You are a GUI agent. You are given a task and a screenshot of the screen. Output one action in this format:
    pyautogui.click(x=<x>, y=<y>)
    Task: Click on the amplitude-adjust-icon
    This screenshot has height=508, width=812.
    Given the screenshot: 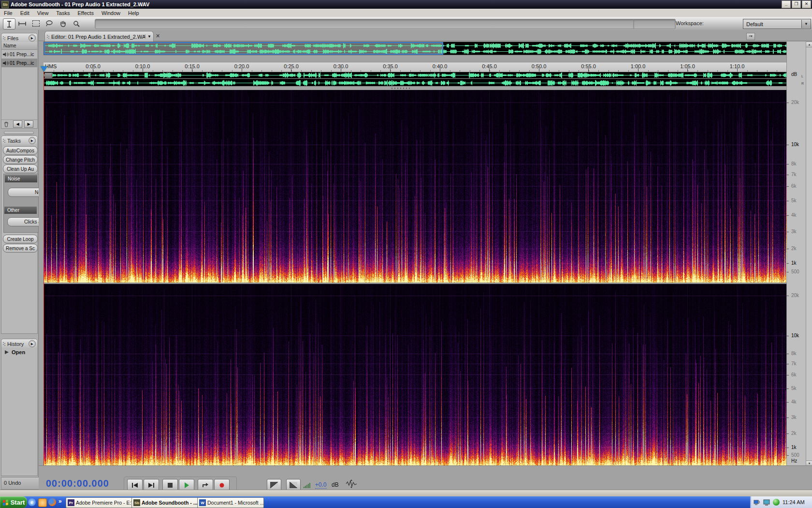 What is the action you would take?
    pyautogui.click(x=351, y=484)
    